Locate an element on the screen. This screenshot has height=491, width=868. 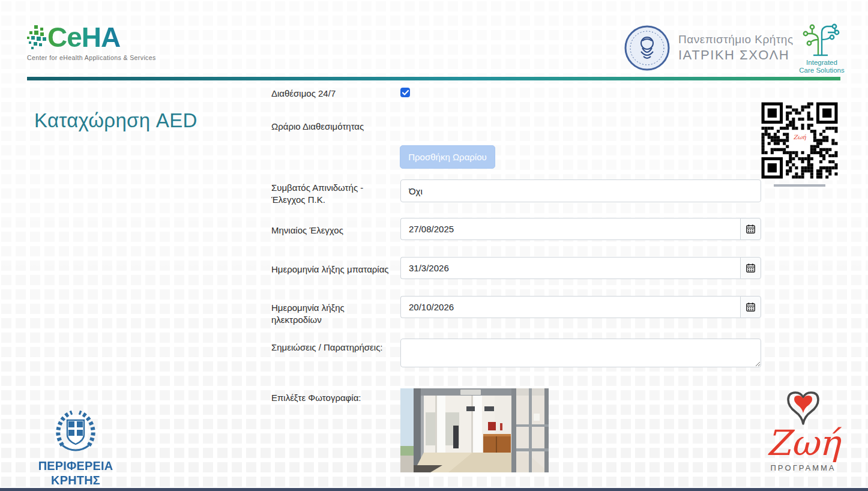
available-24-7-label: Διαθέσιμος 24/7 is located at coordinates (334, 94).